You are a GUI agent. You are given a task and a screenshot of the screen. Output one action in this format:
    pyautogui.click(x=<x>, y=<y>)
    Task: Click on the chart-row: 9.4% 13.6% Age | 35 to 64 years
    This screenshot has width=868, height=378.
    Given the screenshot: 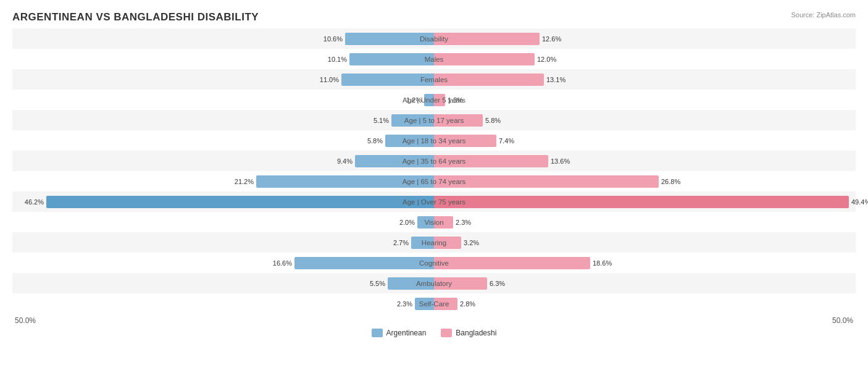 What is the action you would take?
    pyautogui.click(x=434, y=161)
    